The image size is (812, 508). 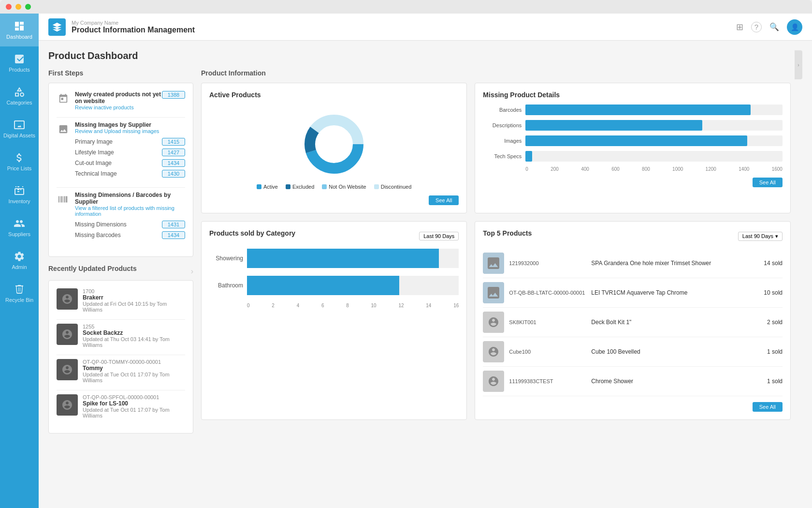 What do you see at coordinates (93, 269) in the screenshot?
I see `recently-updated-title: Recently Updated Products` at bounding box center [93, 269].